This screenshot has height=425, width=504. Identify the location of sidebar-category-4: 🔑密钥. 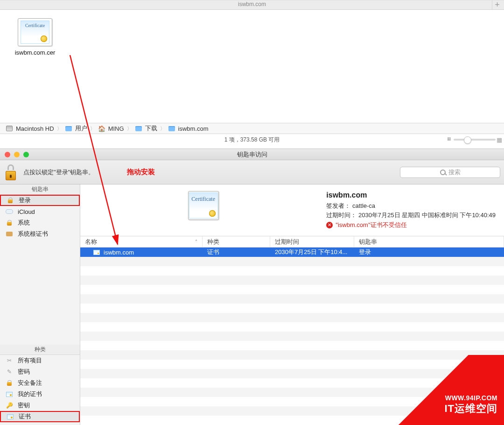
(40, 405).